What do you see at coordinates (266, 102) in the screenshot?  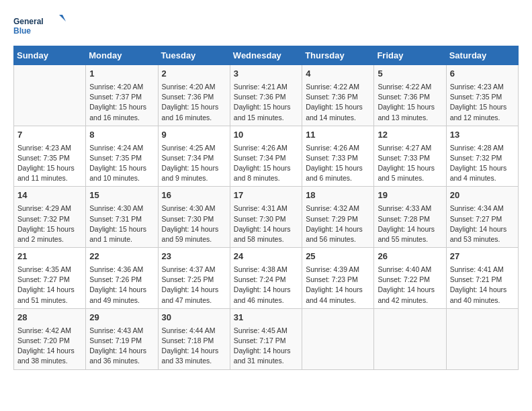 I see `day-info: Sunrise: 4:21 AMSunset: 7:36 PMDaylight:…` at bounding box center [266, 102].